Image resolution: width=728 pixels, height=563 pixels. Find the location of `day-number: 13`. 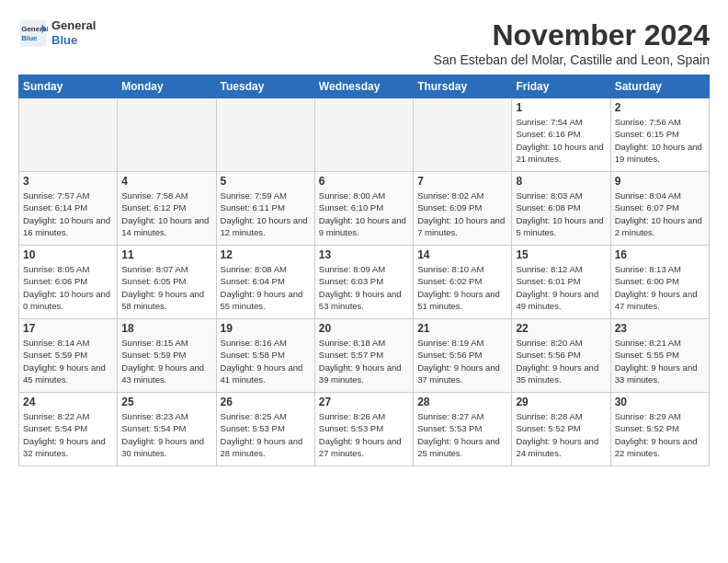

day-number: 13 is located at coordinates (364, 255).